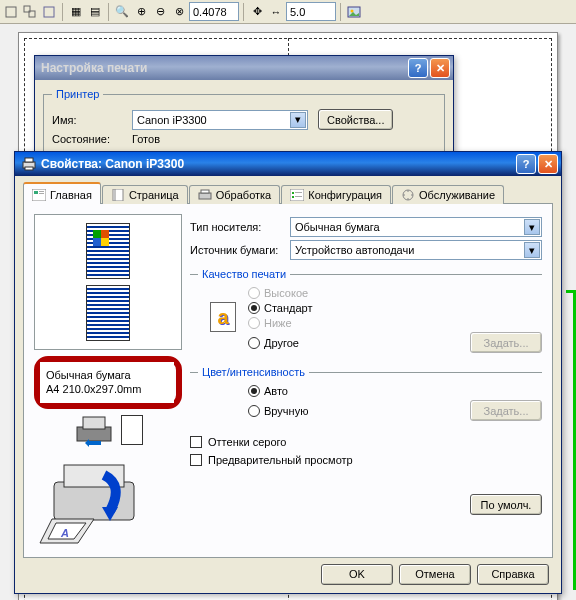 The width and height of the screenshot is (576, 600). Describe the element at coordinates (94, 430) in the screenshot. I see `printer-small-icon` at that location.